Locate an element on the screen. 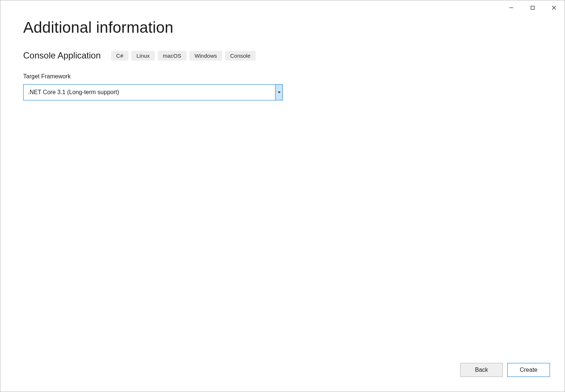 This screenshot has width=565, height=392. minimize-icon is located at coordinates (511, 8).